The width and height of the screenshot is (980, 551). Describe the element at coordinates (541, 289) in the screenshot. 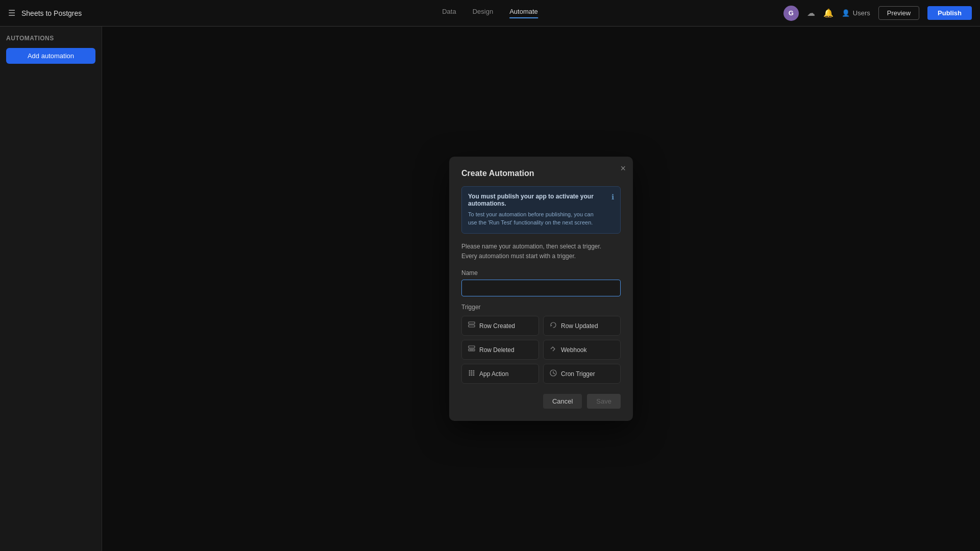

I see `create-automation-modal: × Create Automation You must publish you…` at that location.